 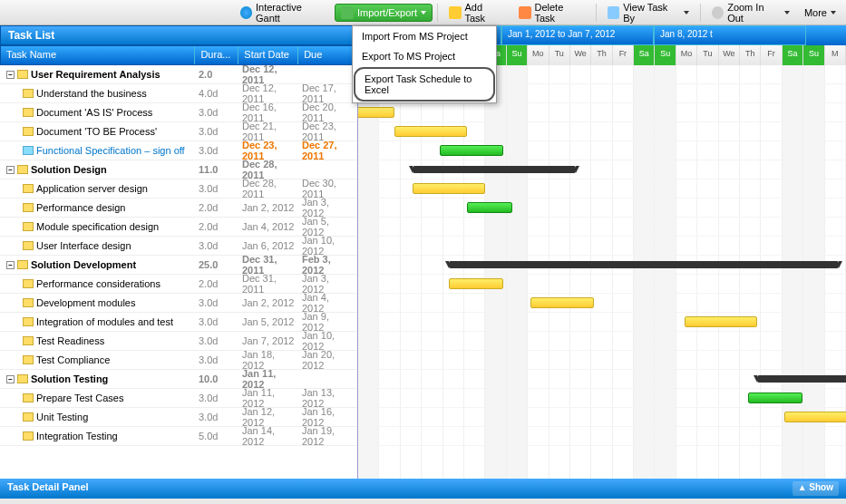 What do you see at coordinates (179, 208) in the screenshot?
I see `task-row: Performance design2.0dJan 2, 2012Jan 3, …` at bounding box center [179, 208].